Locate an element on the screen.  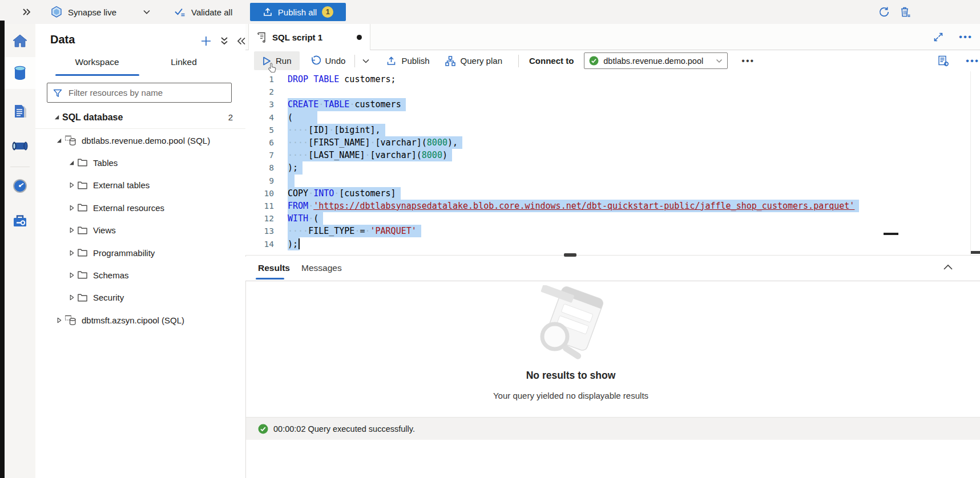
code-token: FROM is located at coordinates (298, 206).